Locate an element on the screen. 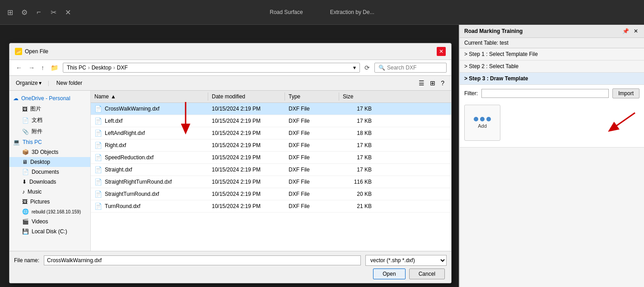  tool-icon-1: ⊞ is located at coordinates (10, 12).